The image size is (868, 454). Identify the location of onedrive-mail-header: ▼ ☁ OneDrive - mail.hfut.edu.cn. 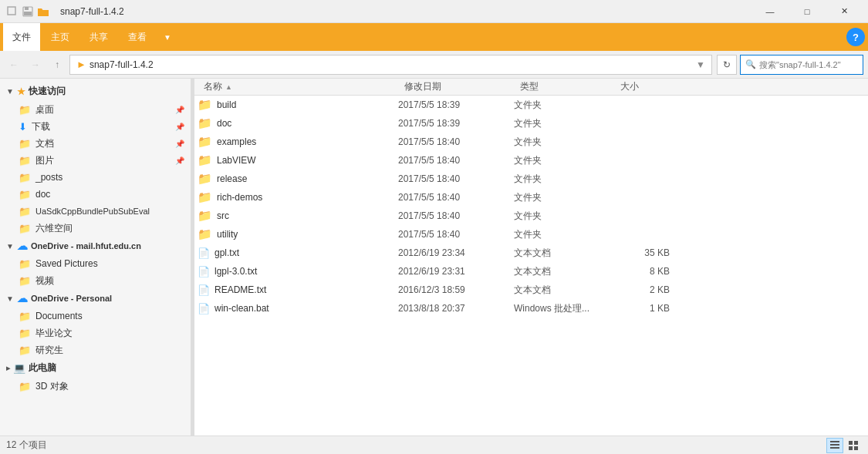
(96, 246).